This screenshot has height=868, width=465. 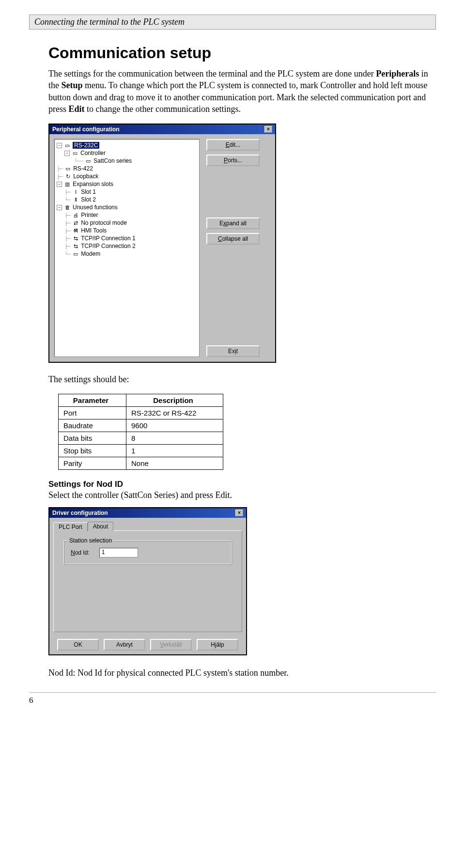 What do you see at coordinates (232, 484) in the screenshot?
I see `nod-id-heading: Settings for Nod ID` at bounding box center [232, 484].